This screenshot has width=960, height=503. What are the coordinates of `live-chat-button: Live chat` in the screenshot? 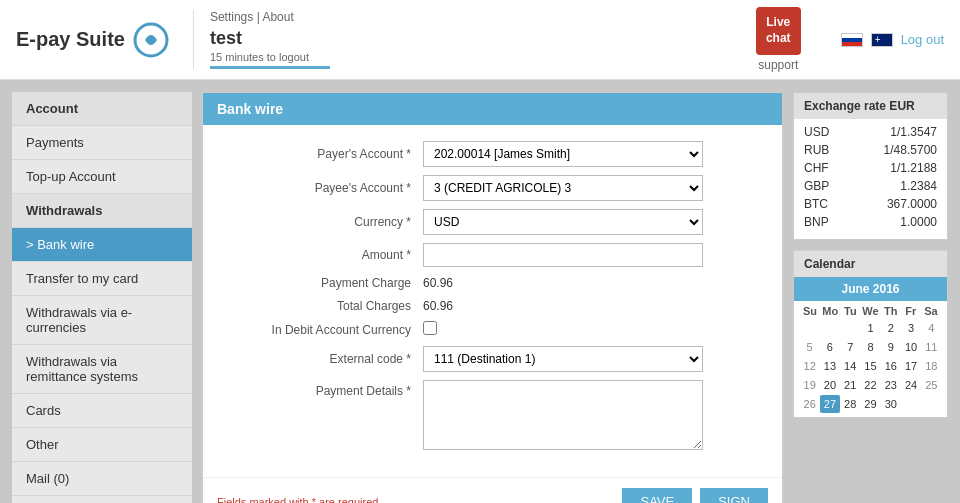 It's located at (778, 30).